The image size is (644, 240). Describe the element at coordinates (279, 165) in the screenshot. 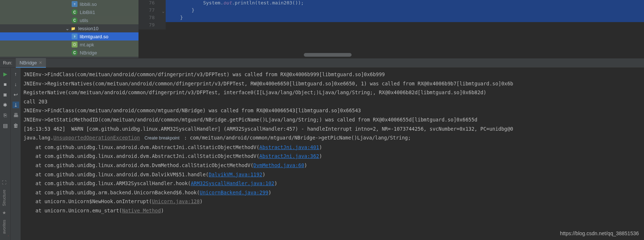

I see `source-link: DvmMethod.java:60` at that location.